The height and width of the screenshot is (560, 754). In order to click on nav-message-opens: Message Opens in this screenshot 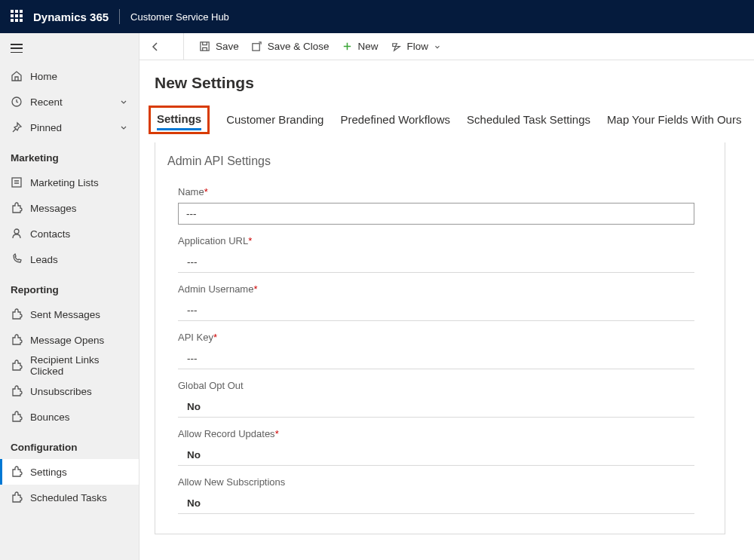, I will do `click(69, 340)`.